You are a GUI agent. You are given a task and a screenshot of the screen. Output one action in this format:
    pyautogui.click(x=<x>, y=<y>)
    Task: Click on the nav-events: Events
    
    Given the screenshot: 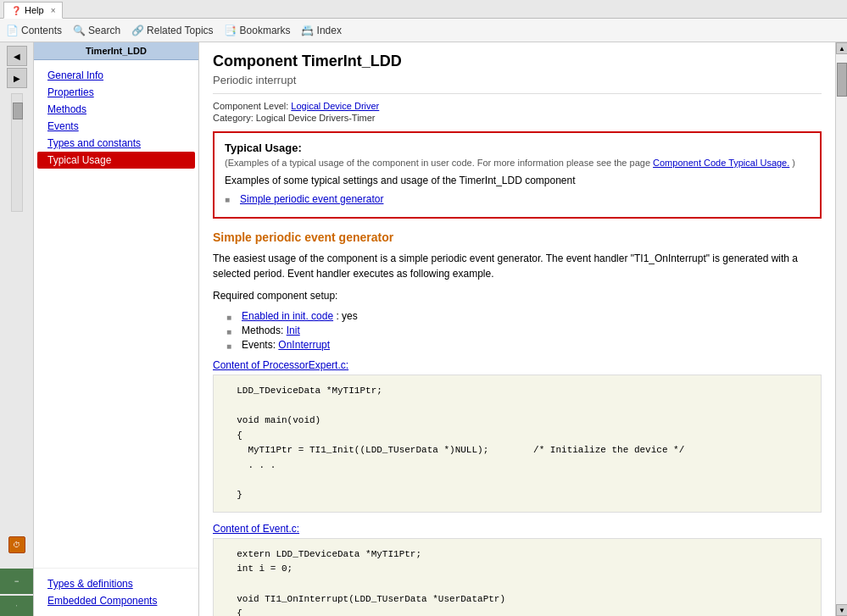 What is the action you would take?
    pyautogui.click(x=116, y=126)
    